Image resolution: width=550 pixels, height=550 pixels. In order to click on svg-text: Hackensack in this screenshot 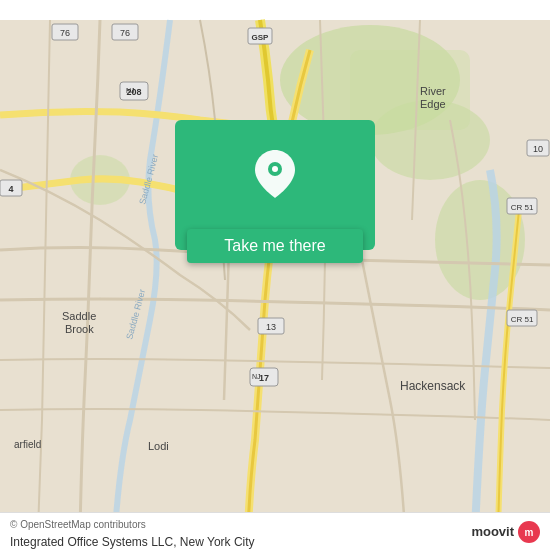, I will do `click(433, 386)`.